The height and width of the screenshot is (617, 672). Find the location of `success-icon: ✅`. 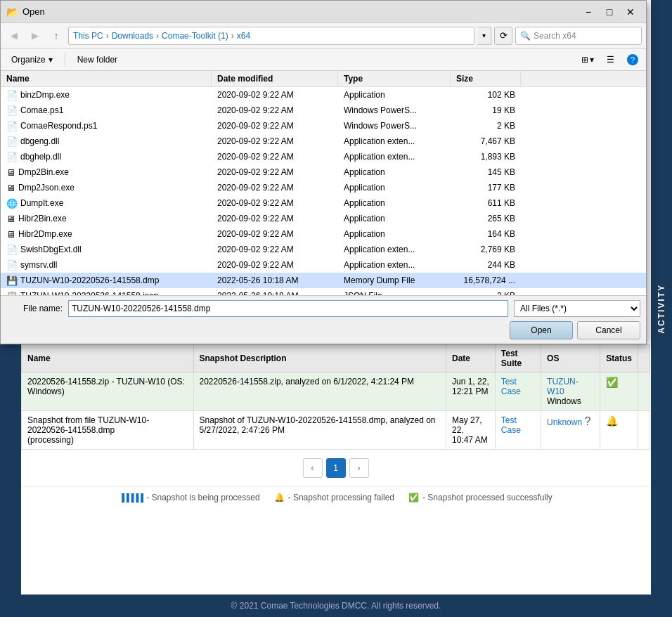

success-icon: ✅ is located at coordinates (413, 498).